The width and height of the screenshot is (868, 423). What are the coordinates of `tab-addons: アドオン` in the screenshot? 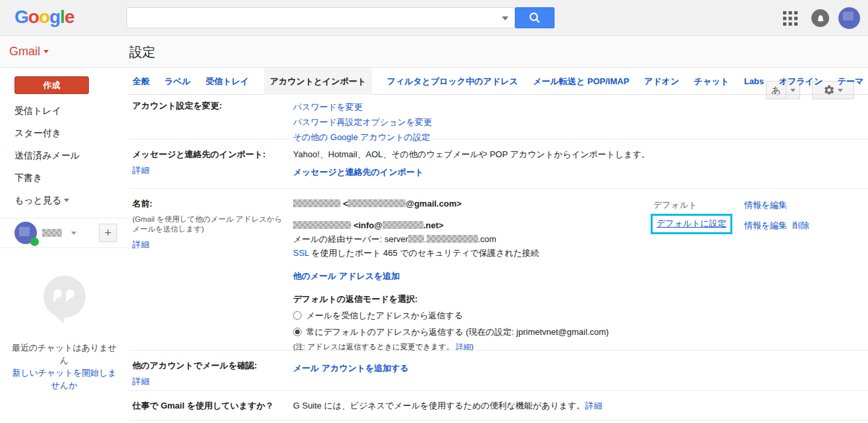 It's located at (661, 82).